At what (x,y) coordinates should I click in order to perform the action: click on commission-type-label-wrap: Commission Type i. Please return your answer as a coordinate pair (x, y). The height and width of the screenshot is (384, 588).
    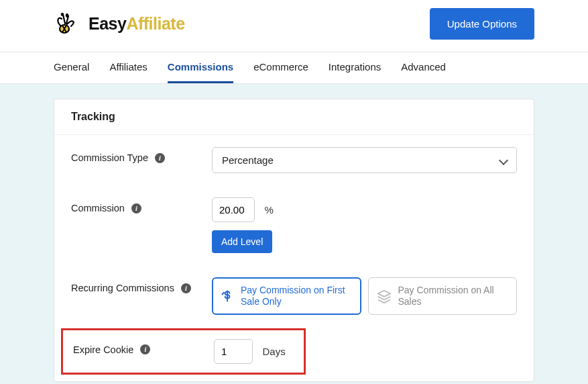
    Looking at the image, I should click on (141, 155).